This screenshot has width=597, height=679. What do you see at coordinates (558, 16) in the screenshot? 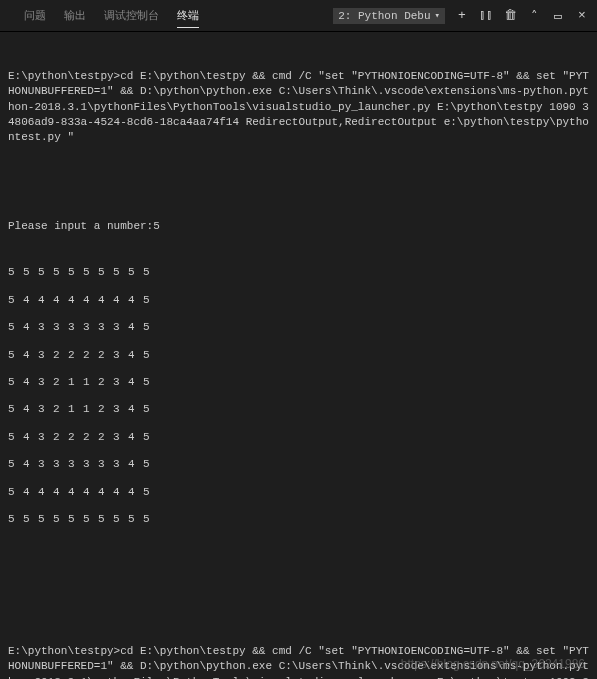
I see `maximize-icon: ▭` at bounding box center [558, 16].